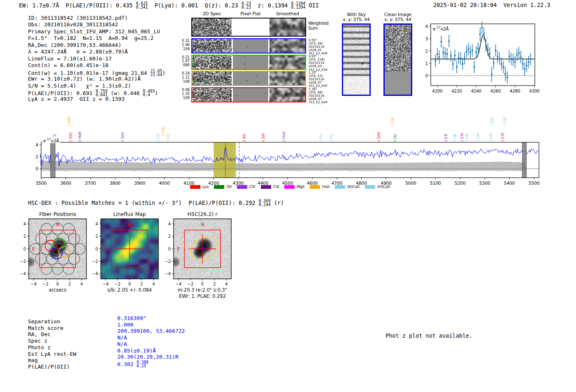 The width and height of the screenshot is (576, 392). Describe the element at coordinates (485, 183) in the screenshot. I see `svg-text: 5300` at that location.